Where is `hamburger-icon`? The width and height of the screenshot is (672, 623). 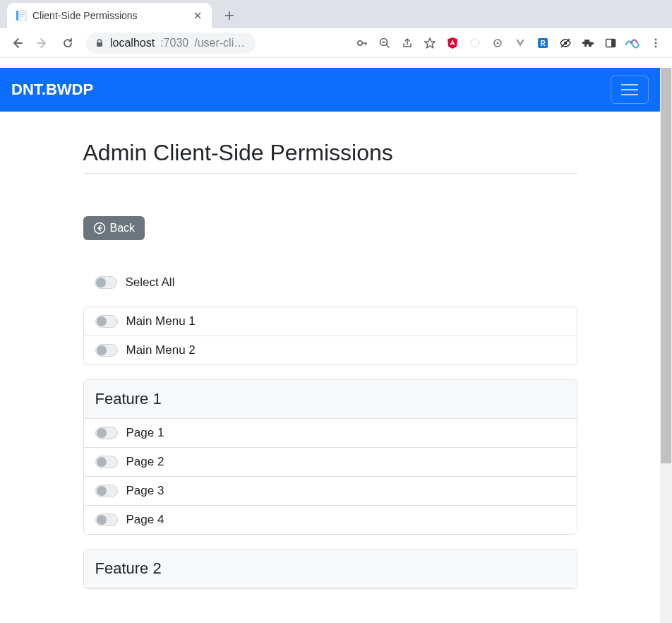
hamburger-icon is located at coordinates (630, 90).